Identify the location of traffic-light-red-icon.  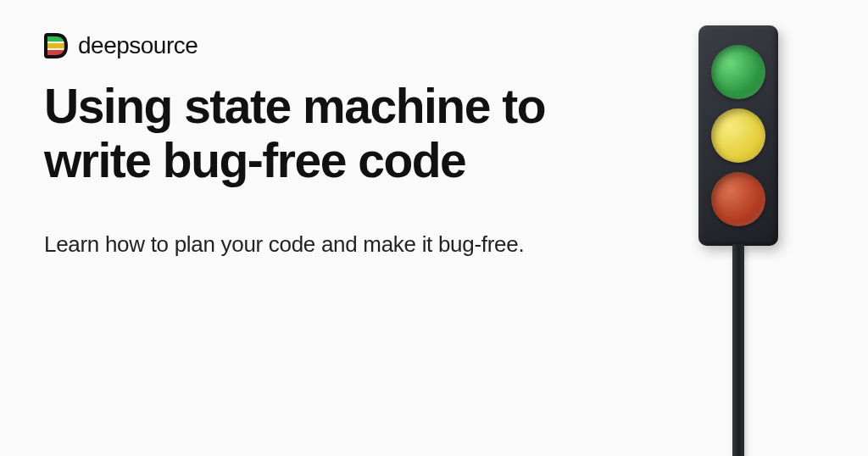
(738, 199).